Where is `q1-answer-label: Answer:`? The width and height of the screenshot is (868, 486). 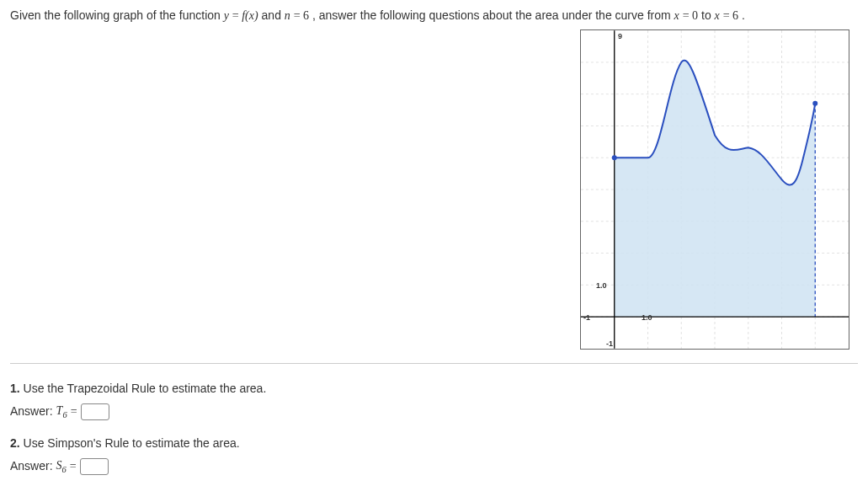 q1-answer-label: Answer: is located at coordinates (32, 412).